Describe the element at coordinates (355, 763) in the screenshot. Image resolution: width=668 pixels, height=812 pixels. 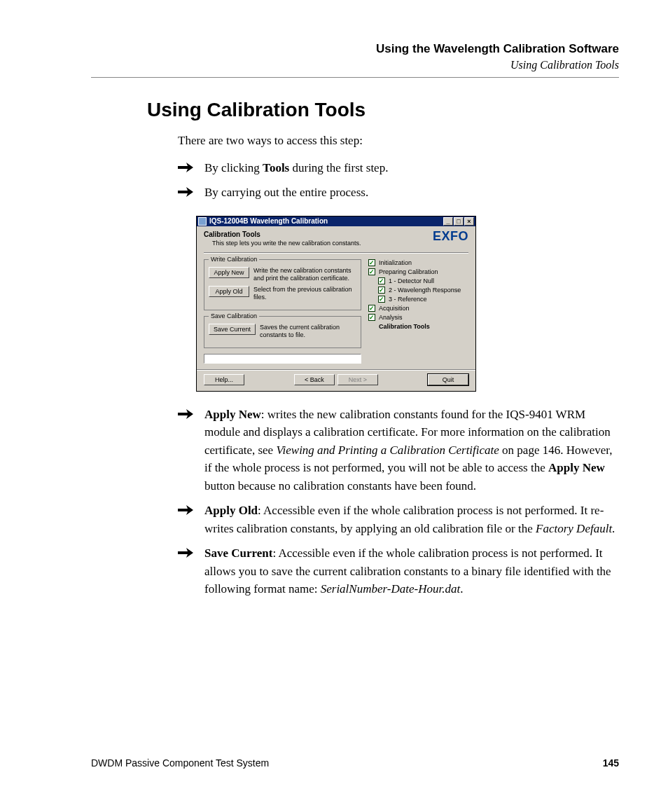
I see `page-footer: DWDM Passive Component Test System 145` at that location.